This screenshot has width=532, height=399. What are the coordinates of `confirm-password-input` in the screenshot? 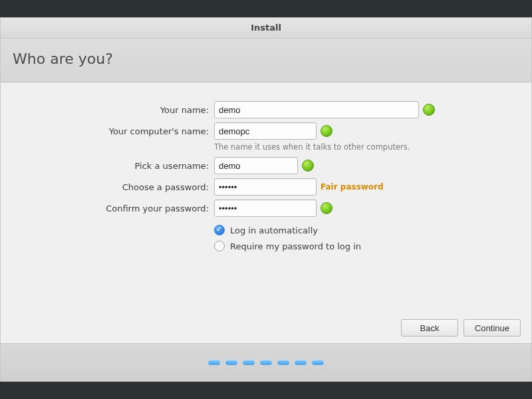 It's located at (265, 208).